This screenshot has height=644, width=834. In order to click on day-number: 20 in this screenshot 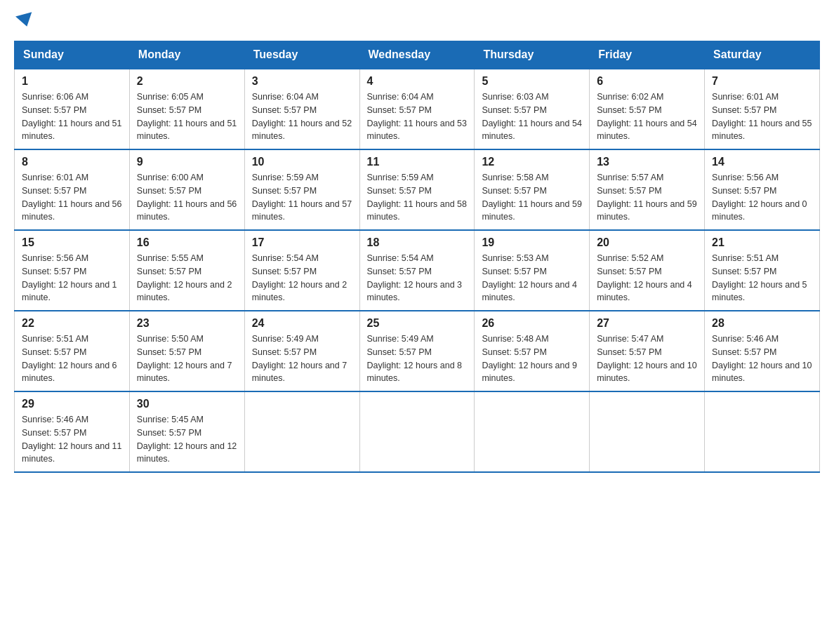, I will do `click(647, 243)`.